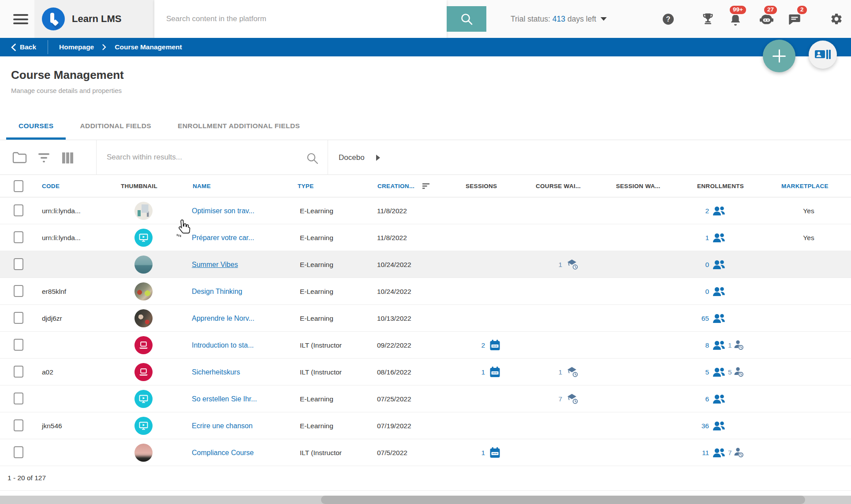  I want to click on search-icon, so click(467, 19).